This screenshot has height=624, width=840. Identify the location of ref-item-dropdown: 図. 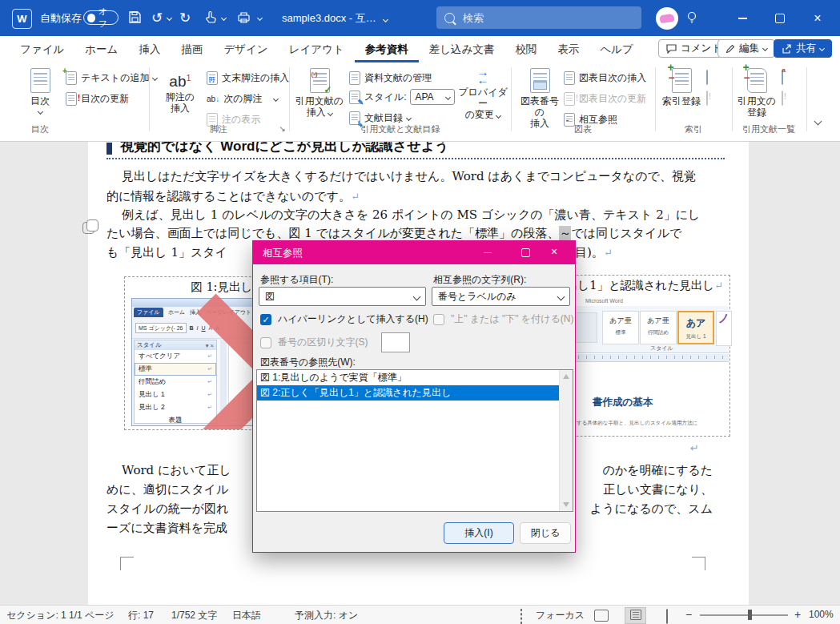
(343, 296).